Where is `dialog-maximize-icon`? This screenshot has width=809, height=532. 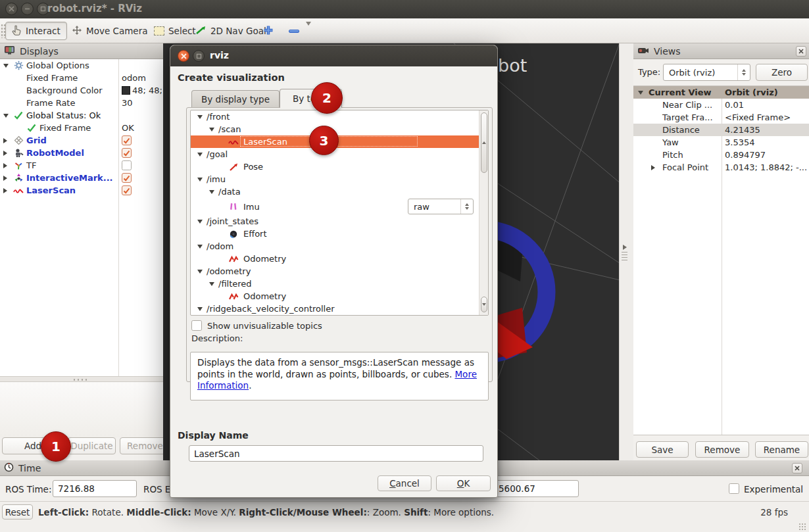
dialog-maximize-icon is located at coordinates (199, 56).